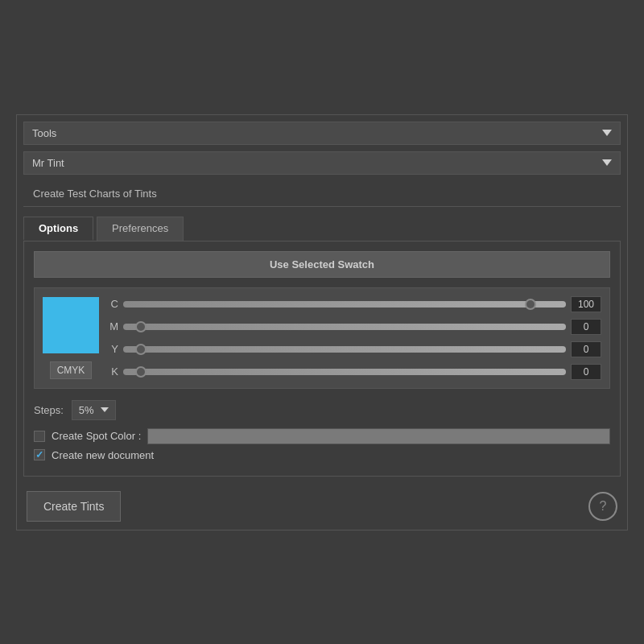 The image size is (644, 644). What do you see at coordinates (607, 163) in the screenshot?
I see `mr-tint-arrow-icon` at bounding box center [607, 163].